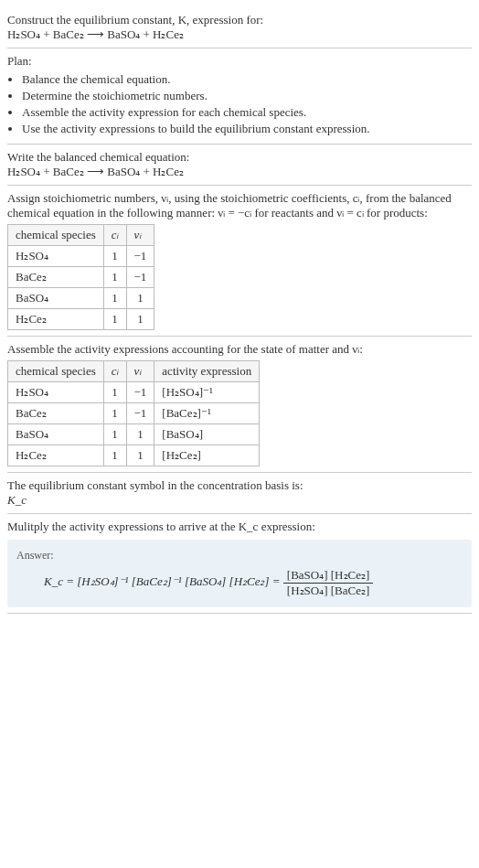 Image resolution: width=479 pixels, height=868 pixels. What do you see at coordinates (164, 582) in the screenshot?
I see `answer-lhs: K_c = [H₂SO₄]⁻¹ [BaCe₂]⁻¹ [BaSO₄] [H₂Ce₂…` at bounding box center [164, 582].